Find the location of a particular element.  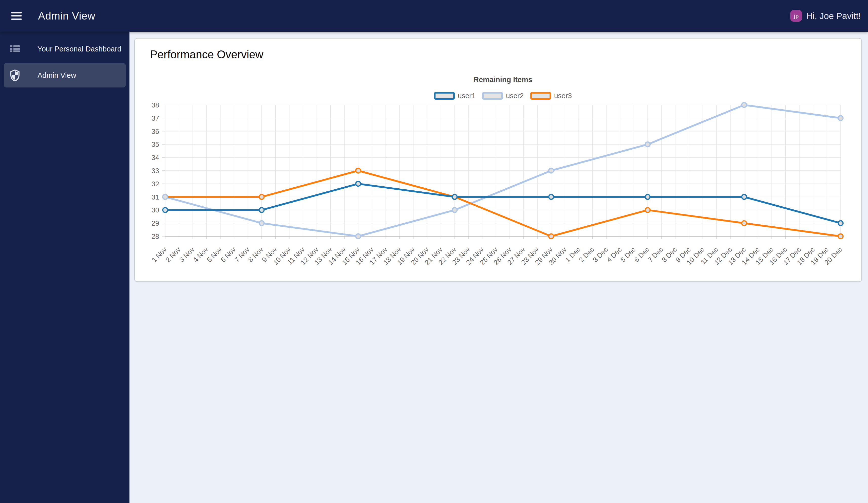

svg-text: 7 Dec is located at coordinates (655, 255).